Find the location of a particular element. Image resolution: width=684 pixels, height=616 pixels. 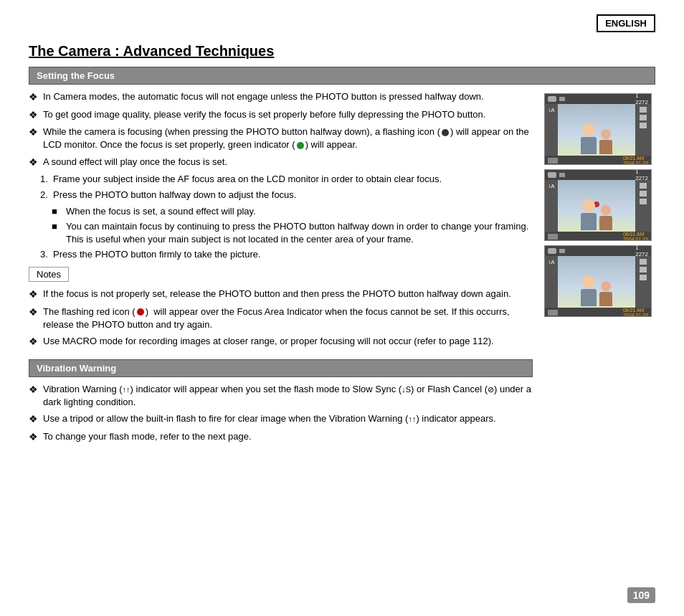

preview-bottombar-2: 08/21 AM2004.01.03 is located at coordinates (598, 237).